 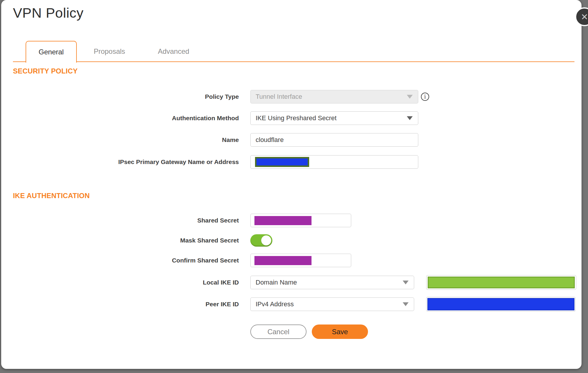 What do you see at coordinates (48, 13) in the screenshot?
I see `page-title: VPN Policy` at bounding box center [48, 13].